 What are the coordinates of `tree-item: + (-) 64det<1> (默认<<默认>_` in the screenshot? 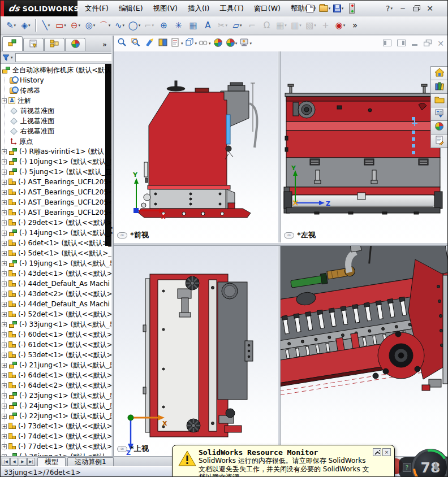 It's located at (56, 375).